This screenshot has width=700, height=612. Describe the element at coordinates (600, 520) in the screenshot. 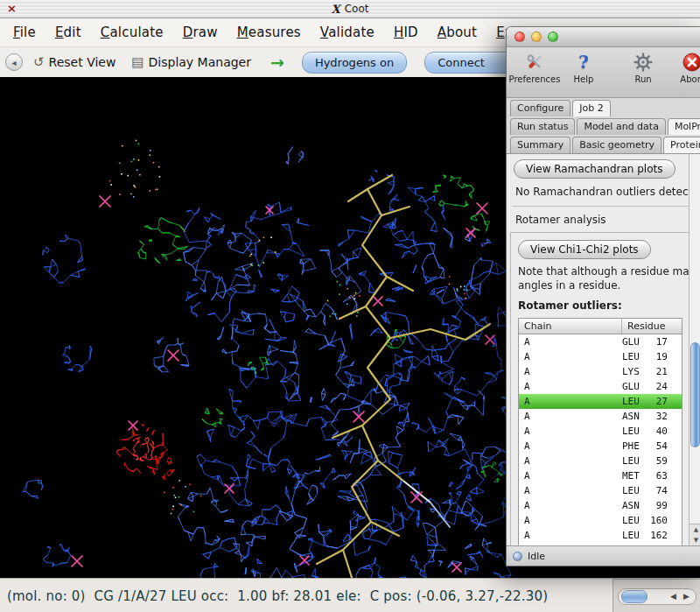

I see `rotamer-row: ALEU160` at that location.